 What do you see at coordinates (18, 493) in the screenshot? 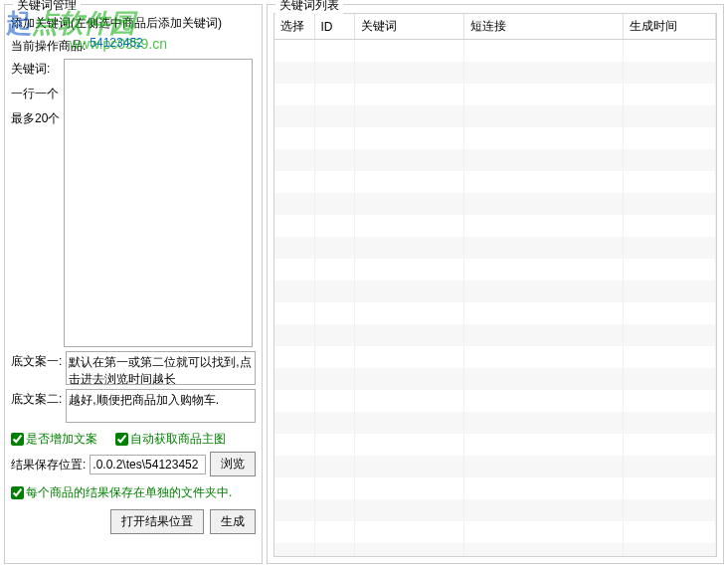
I see `save-folder-checkbox-input` at bounding box center [18, 493].